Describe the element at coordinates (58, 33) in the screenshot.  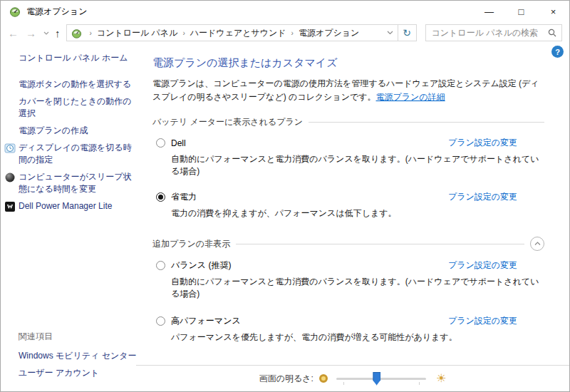
I see `up-button: ↑` at that location.